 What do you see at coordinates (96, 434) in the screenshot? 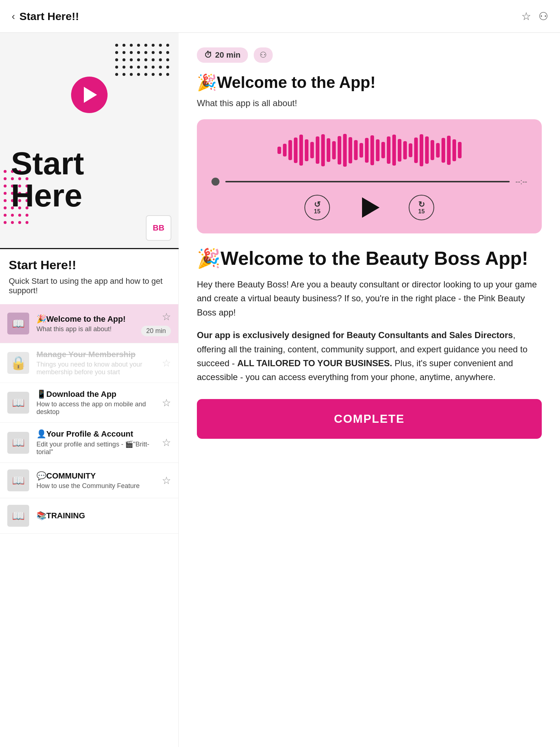
I see `lesson-name: 👤Your Profile & Account` at bounding box center [96, 434].